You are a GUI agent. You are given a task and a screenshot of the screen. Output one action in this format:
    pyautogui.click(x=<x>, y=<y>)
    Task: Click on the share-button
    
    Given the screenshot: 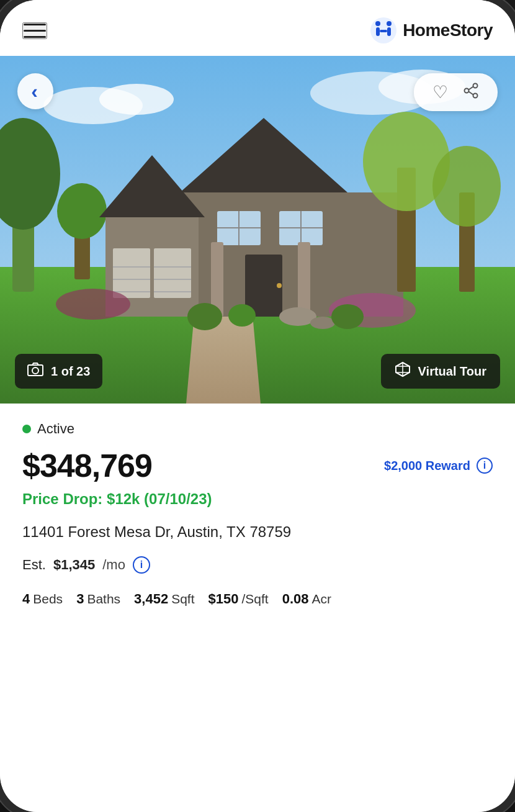 What is the action you would take?
    pyautogui.click(x=471, y=92)
    